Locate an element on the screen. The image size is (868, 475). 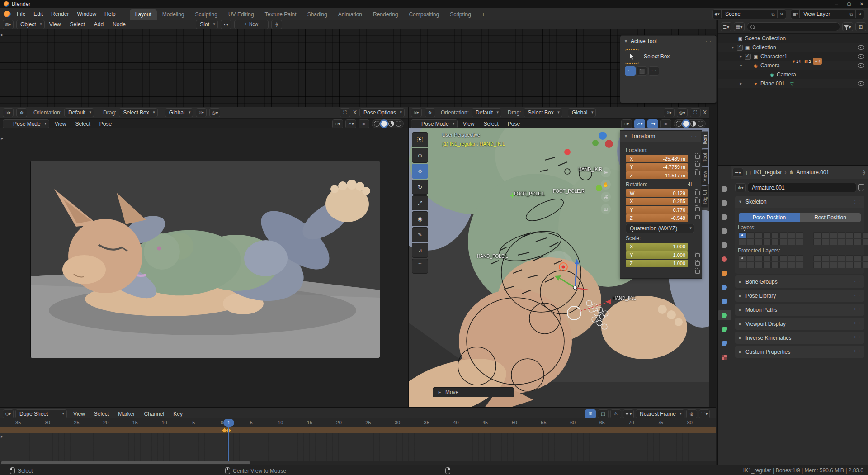
wireframe-shading-icon is located at coordinates (377, 124).